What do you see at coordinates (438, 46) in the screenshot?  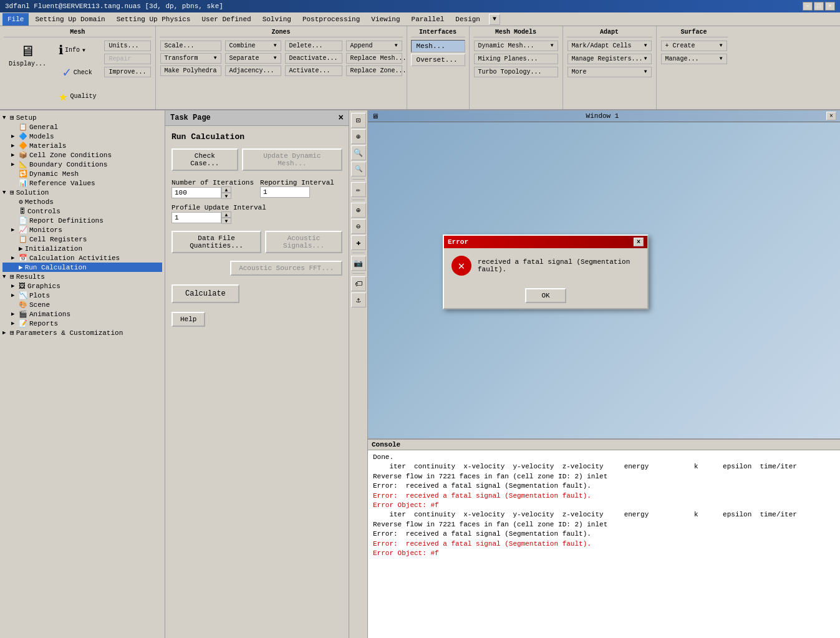 I see `mesh-interface-button: Mesh...` at bounding box center [438, 46].